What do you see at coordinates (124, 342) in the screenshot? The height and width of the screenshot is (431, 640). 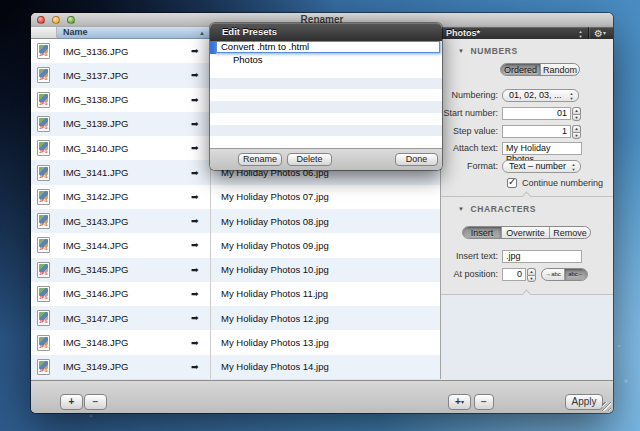 I see `original-filename: IMG_3148.JPG` at bounding box center [124, 342].